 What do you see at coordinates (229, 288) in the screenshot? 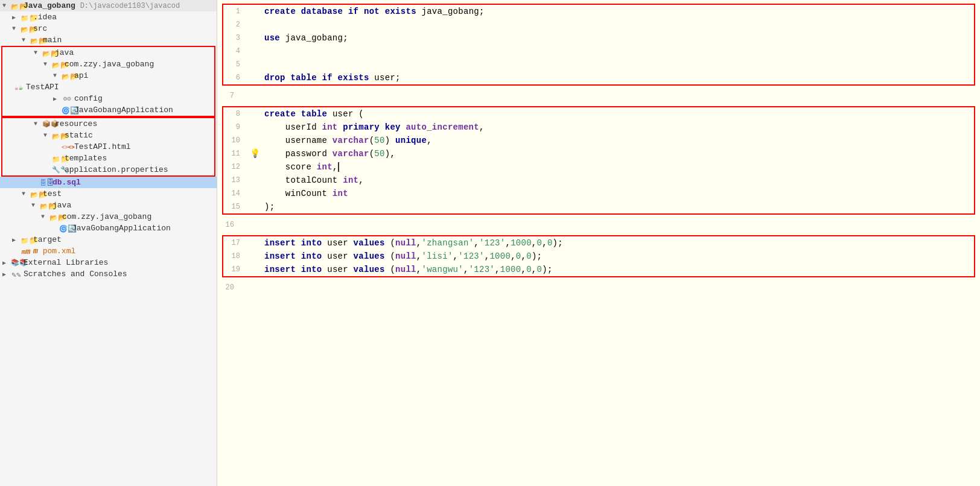
I see `line-number-20: 20` at bounding box center [229, 288].